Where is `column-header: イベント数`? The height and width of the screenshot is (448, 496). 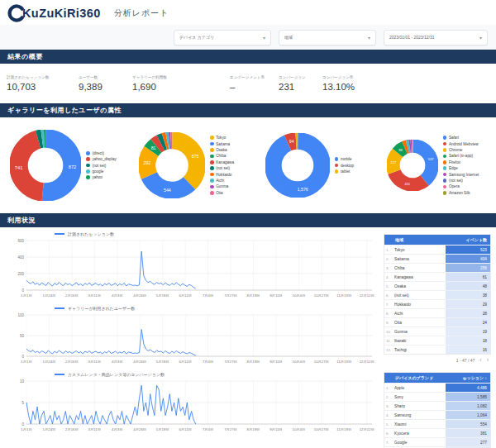 column-header: イベント数 is located at coordinates (467, 240).